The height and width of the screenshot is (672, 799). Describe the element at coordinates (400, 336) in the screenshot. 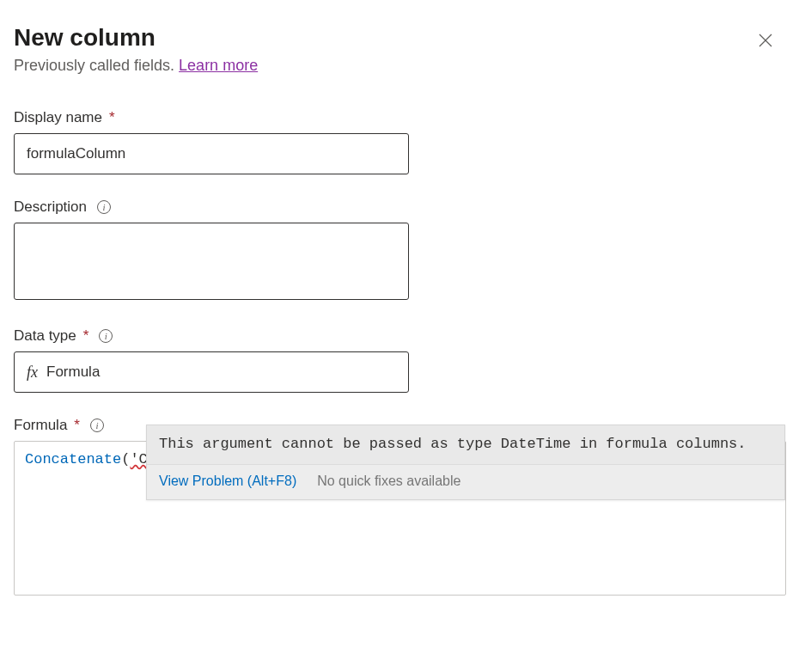

I see `data-type-label: Data type * i` at that location.